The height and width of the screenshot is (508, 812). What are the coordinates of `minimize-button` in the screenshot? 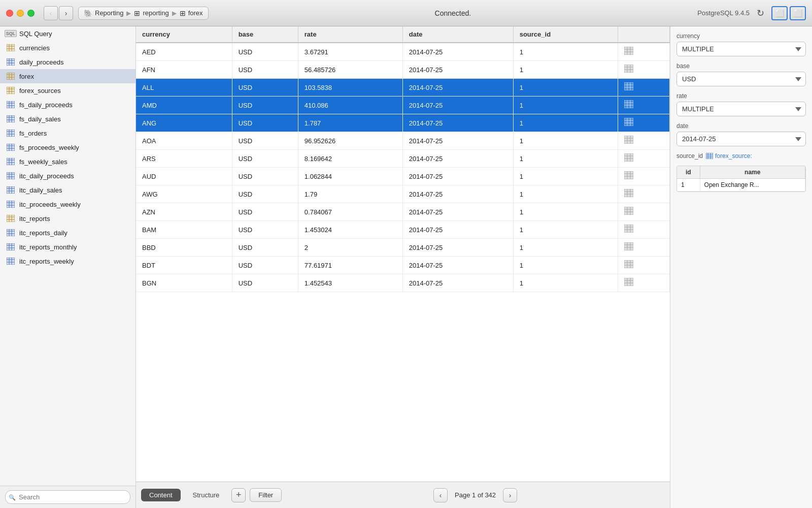 It's located at (20, 13).